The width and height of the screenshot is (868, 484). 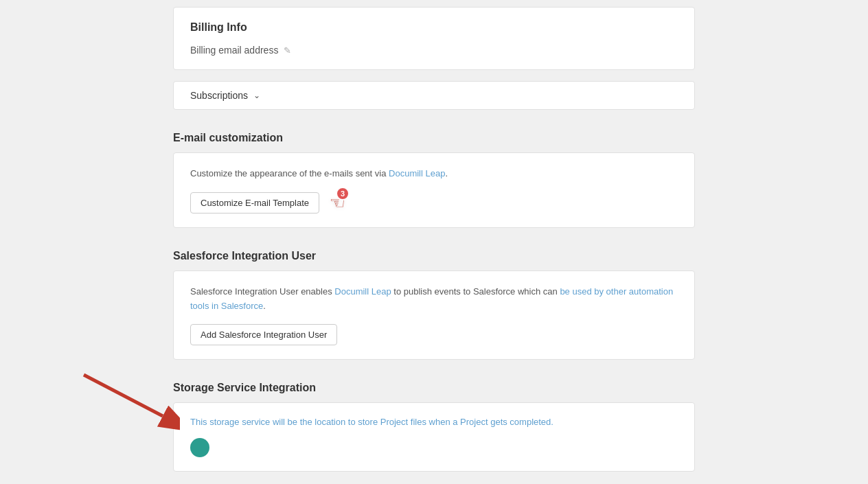 I want to click on customize-button-wrapper: Customize E-mail Template 3 ☞, so click(x=255, y=203).